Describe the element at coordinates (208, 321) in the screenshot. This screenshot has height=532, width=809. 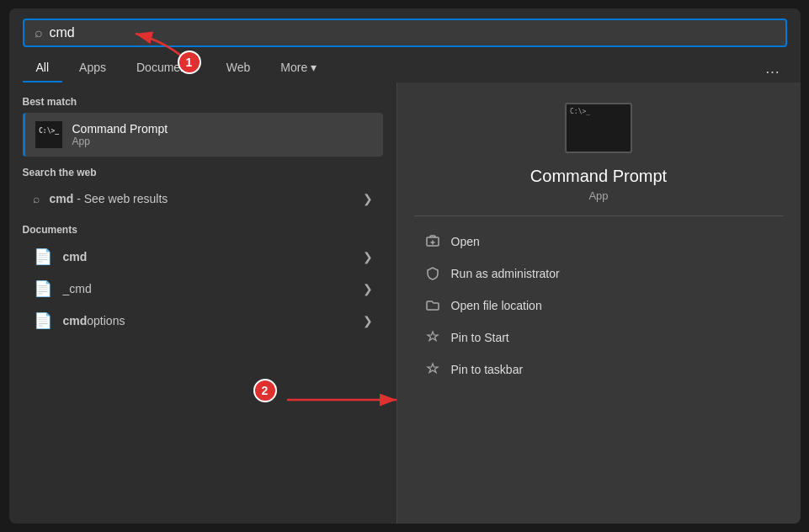
I see `doc-name-cmdoptions: cmdoptions` at that location.